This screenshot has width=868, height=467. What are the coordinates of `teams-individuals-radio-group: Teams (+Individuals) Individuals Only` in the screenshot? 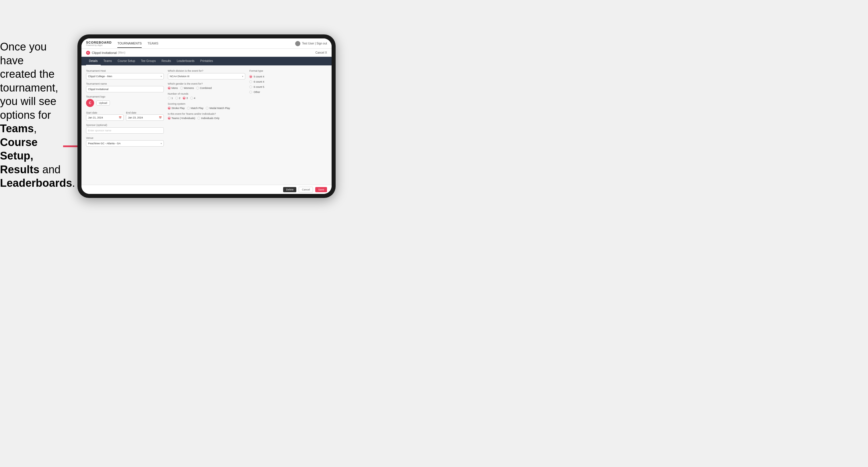 It's located at (207, 118).